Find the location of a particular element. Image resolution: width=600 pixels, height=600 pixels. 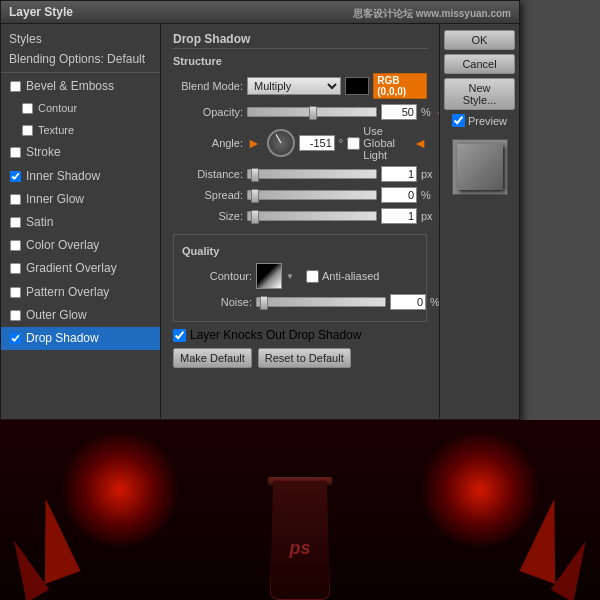

noise-slider-thumb is located at coordinates (264, 303).